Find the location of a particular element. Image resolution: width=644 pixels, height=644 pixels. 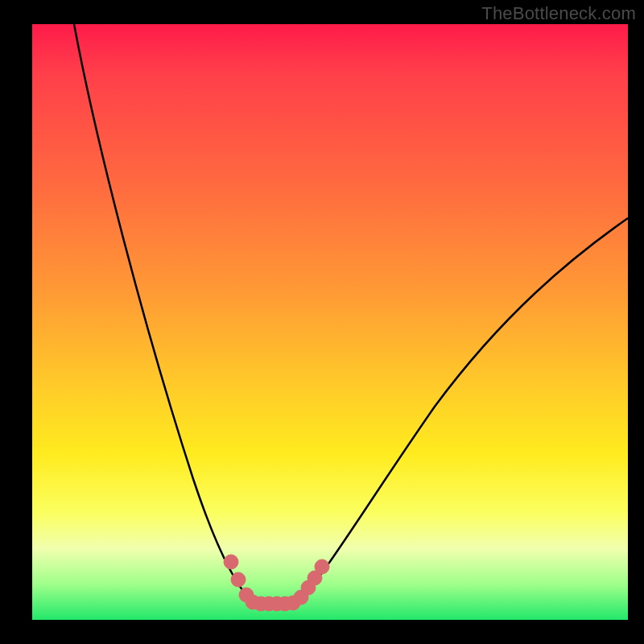

marker-group is located at coordinates (277, 583).